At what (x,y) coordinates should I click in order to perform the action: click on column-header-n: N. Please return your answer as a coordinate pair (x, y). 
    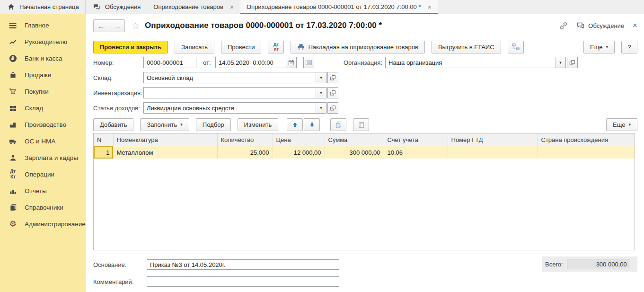
    Looking at the image, I should click on (103, 140).